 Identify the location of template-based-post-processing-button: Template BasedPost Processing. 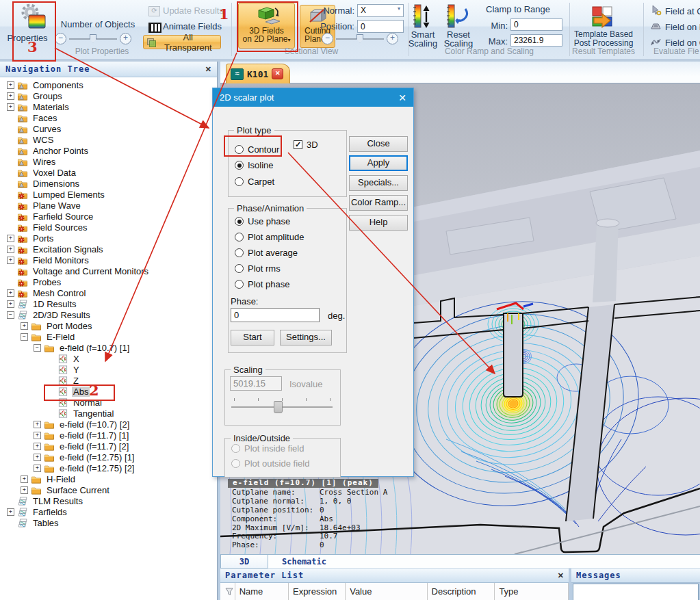
(604, 39).